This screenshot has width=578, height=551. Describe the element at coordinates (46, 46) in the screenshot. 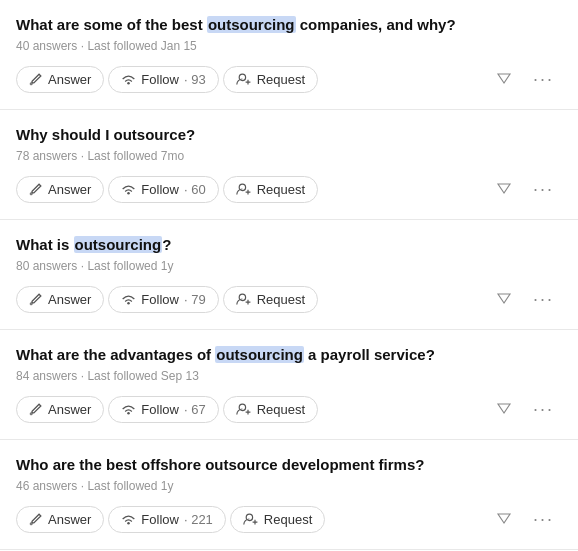

I see `answers-count: 40 answers` at that location.